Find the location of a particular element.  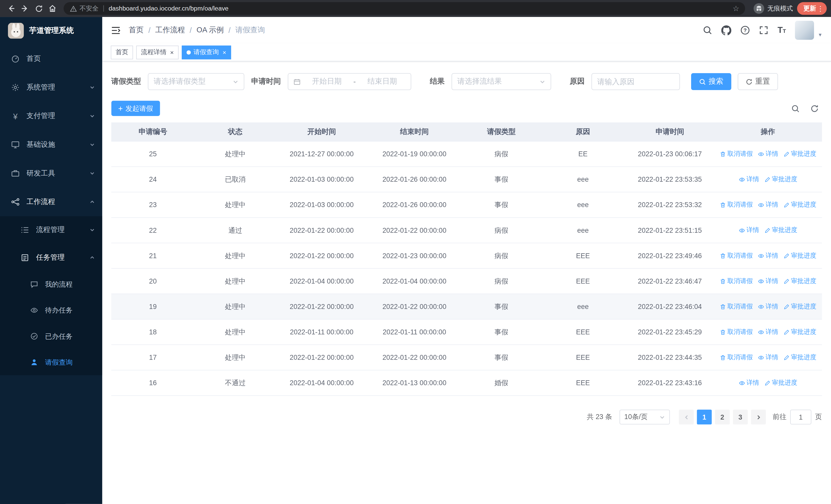

apply-time-range-picker: 开始日期 - 结束日期 is located at coordinates (349, 82).